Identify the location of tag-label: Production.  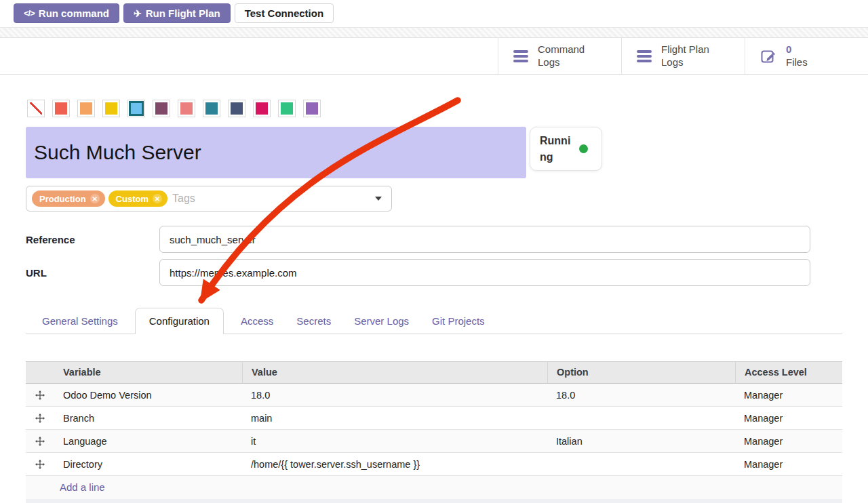
(62, 199).